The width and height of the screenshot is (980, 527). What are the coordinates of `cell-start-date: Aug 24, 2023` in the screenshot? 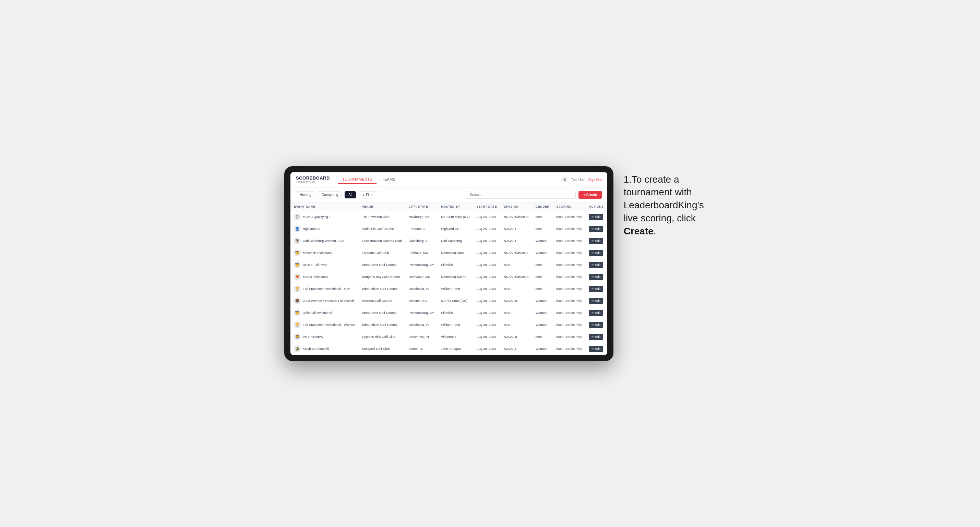 It's located at (487, 217).